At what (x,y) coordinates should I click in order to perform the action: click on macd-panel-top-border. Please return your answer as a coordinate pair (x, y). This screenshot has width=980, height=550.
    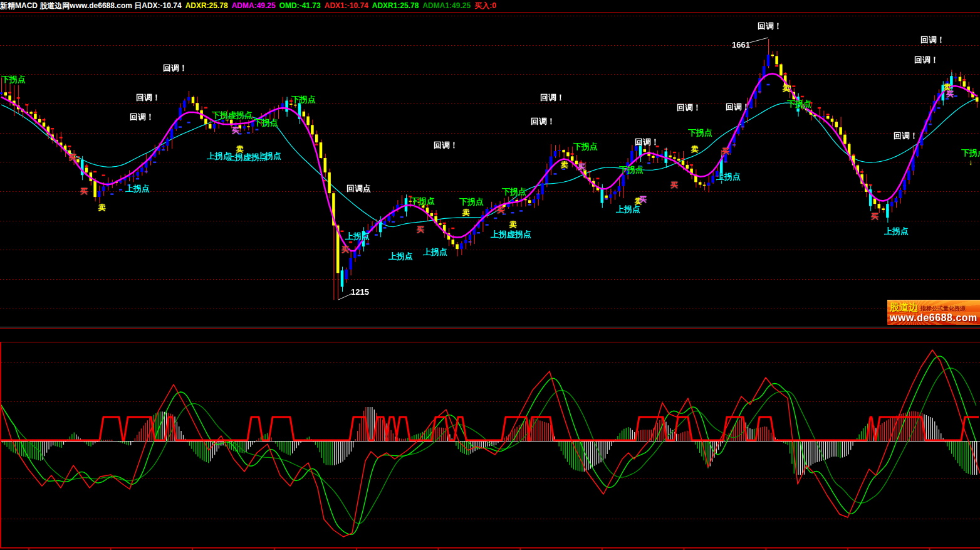
    Looking at the image, I should click on (490, 342).